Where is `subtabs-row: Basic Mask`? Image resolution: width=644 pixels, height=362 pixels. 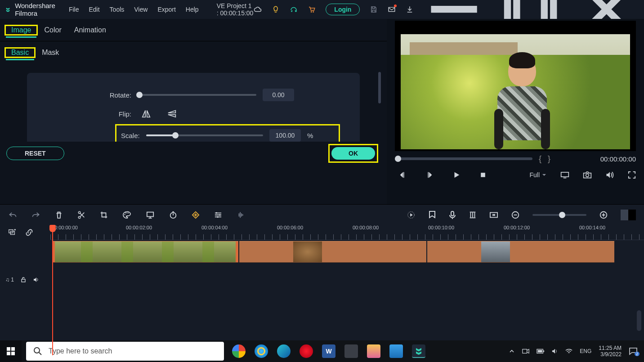
subtabs-row: Basic Mask is located at coordinates (193, 53).